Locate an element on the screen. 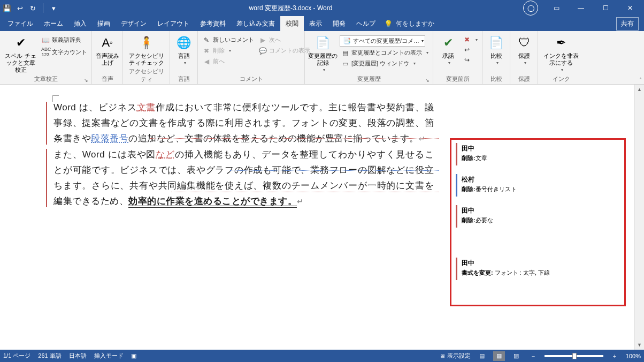 Image resolution: width=644 pixels, height=362 pixels. new-comment-button: ✎新しいコメント is located at coordinates (228, 40).